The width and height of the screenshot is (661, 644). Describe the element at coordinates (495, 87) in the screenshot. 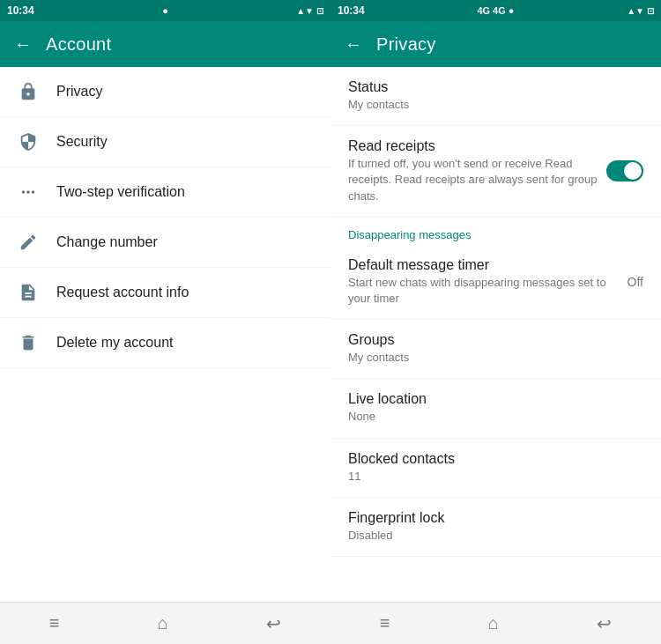

I see `status-title: Status` at that location.